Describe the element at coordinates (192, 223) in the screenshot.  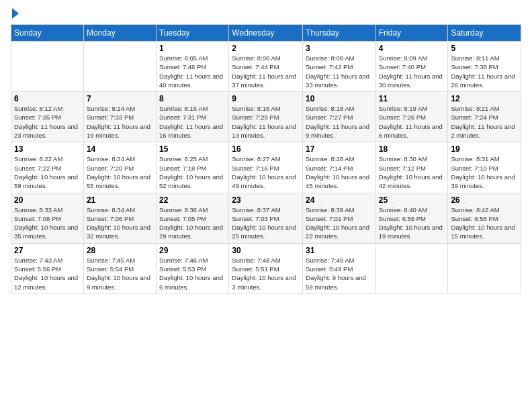
I see `day-info: Sunrise: 8:36 AMSunset: 7:05 PMDaylight:…` at that location.